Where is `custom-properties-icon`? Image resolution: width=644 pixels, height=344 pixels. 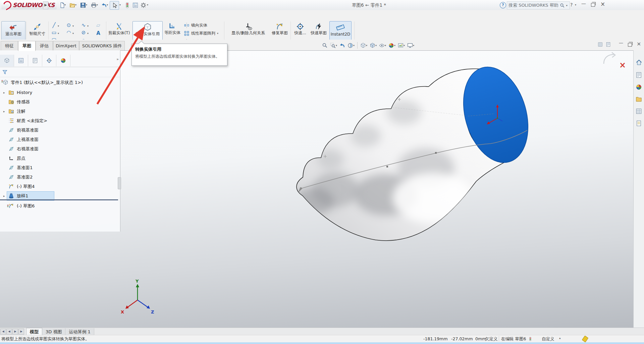
custom-properties-icon is located at coordinates (639, 124).